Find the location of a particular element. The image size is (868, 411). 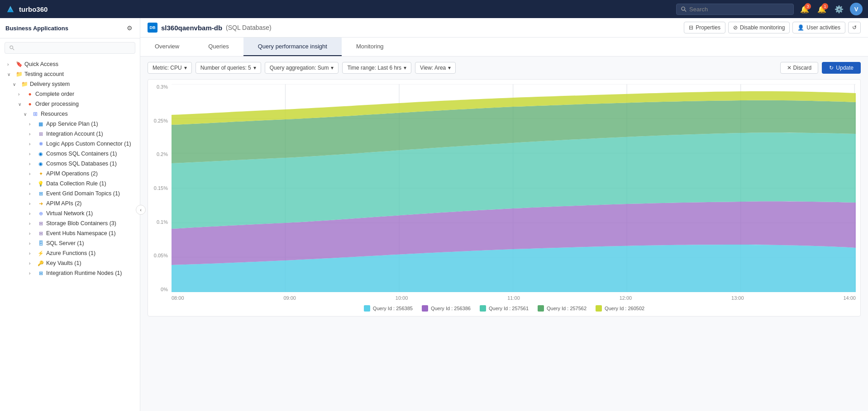

search-icon is located at coordinates (684, 9).